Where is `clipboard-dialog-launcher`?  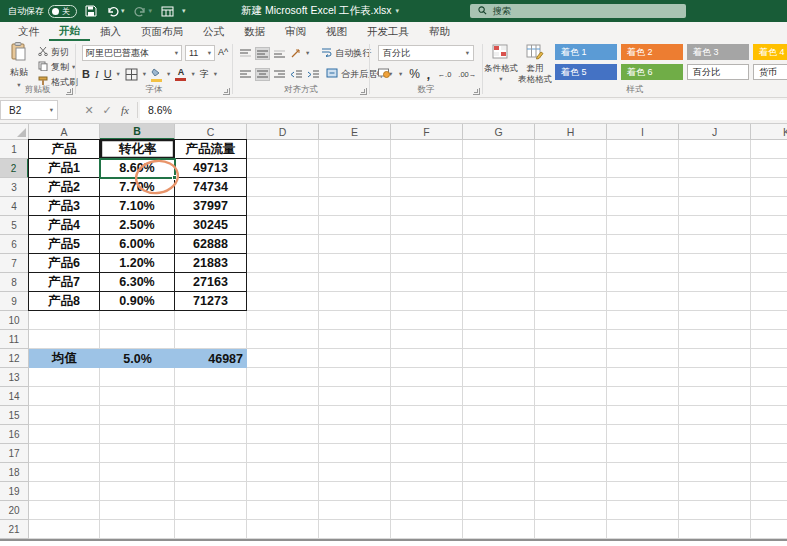 clipboard-dialog-launcher is located at coordinates (70, 92).